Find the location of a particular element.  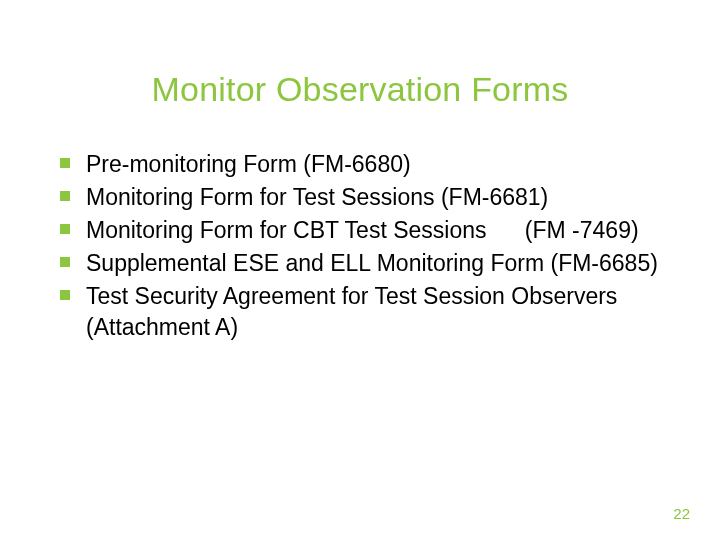

list-item: Test Security Agreement for Test Session… is located at coordinates (365, 312).